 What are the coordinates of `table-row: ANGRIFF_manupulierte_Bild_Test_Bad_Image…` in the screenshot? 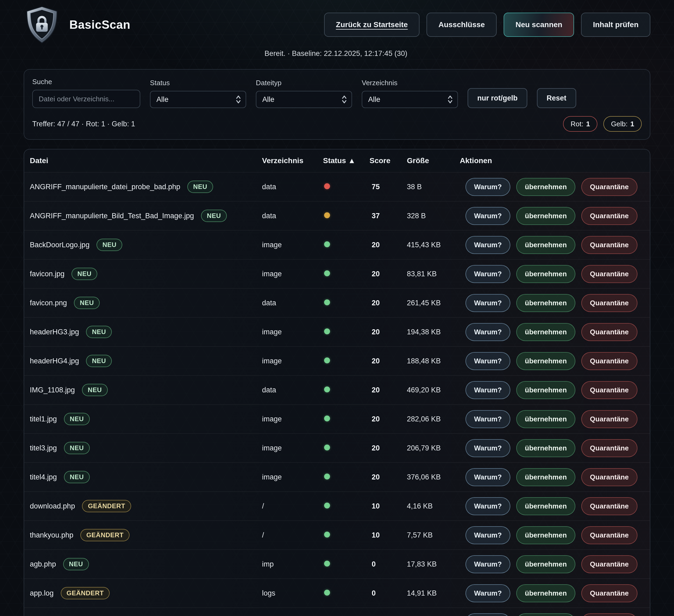 It's located at (337, 215).